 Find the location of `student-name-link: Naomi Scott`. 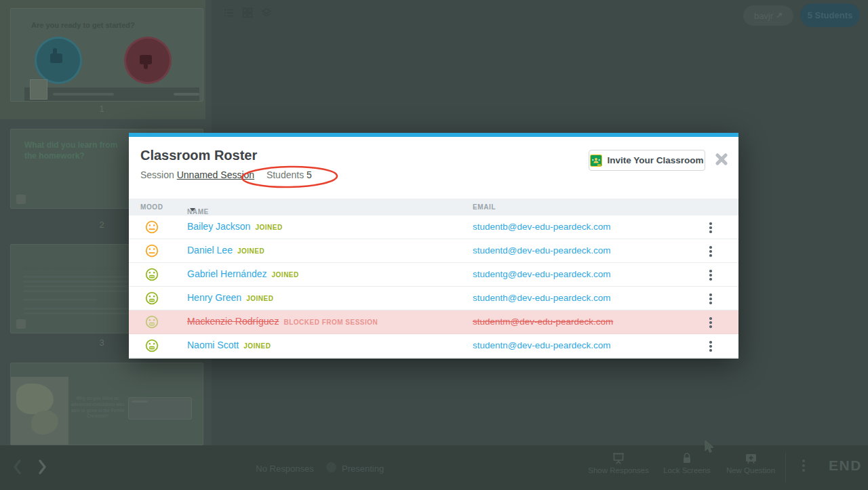

student-name-link: Naomi Scott is located at coordinates (213, 345).